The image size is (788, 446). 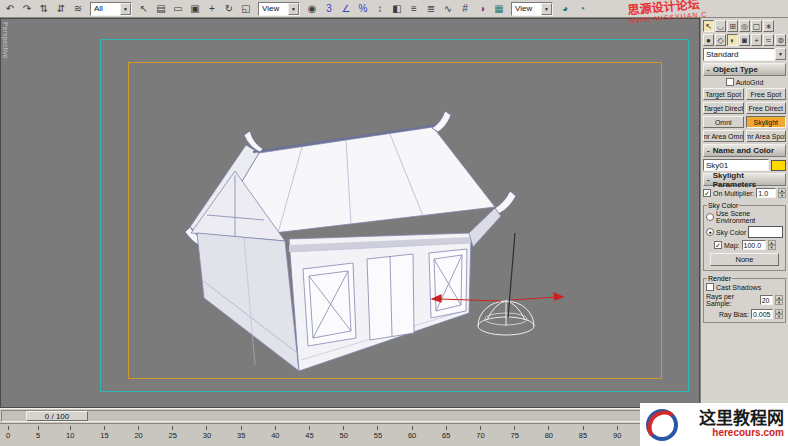 What do you see at coordinates (744, 54) in the screenshot?
I see `light-type-dropdown: Standard ▼` at bounding box center [744, 54].